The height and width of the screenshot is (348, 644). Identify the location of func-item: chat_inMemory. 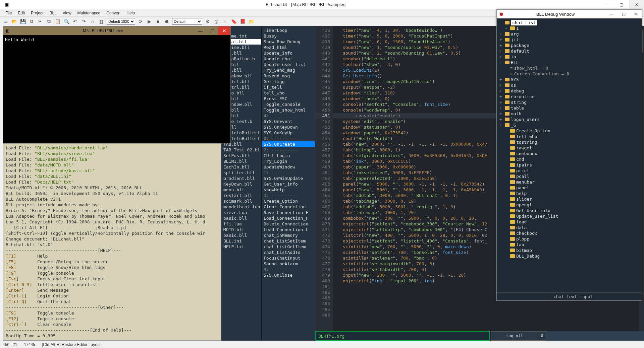
(288, 235).